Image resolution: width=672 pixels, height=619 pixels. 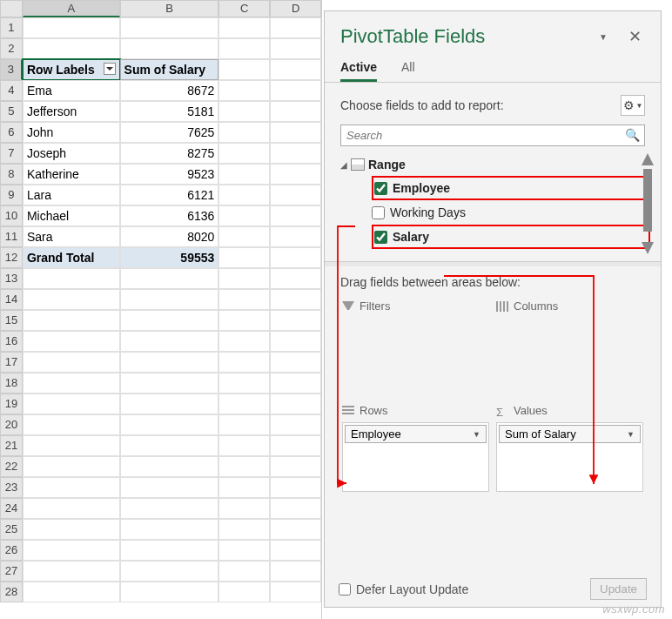 I want to click on row-header: 21, so click(x=11, y=446).